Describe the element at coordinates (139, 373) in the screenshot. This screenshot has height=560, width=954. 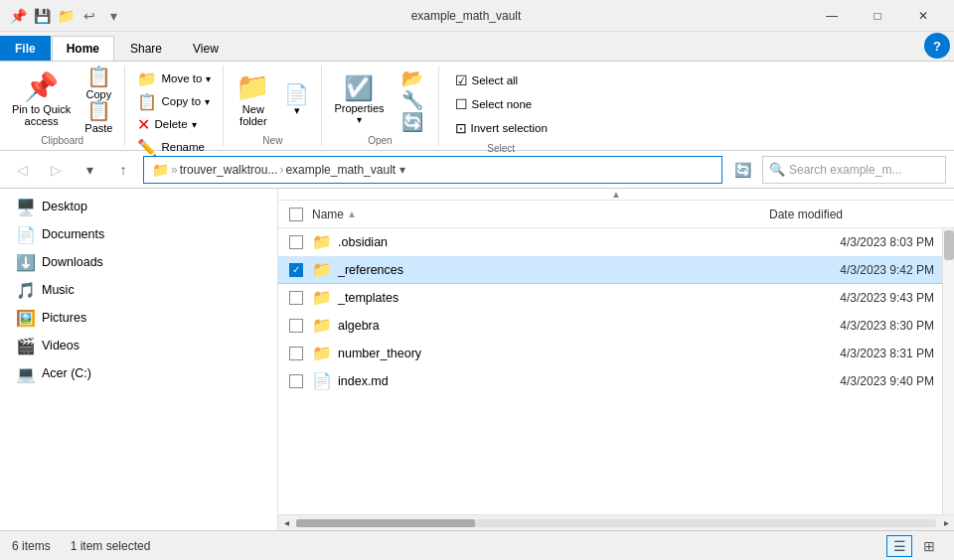
I see `sidebar-item-acer: 💻 Acer (C:)` at that location.